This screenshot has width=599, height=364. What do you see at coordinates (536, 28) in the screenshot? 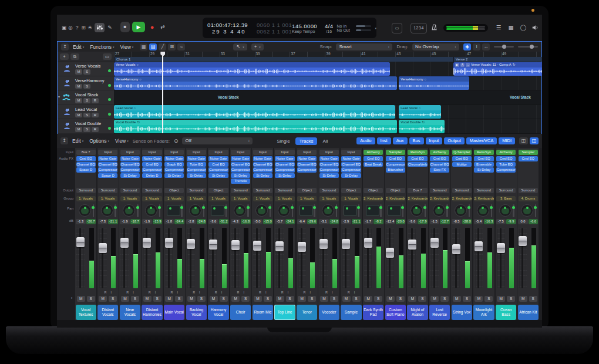
I see `browsers-icon` at bounding box center [536, 28].